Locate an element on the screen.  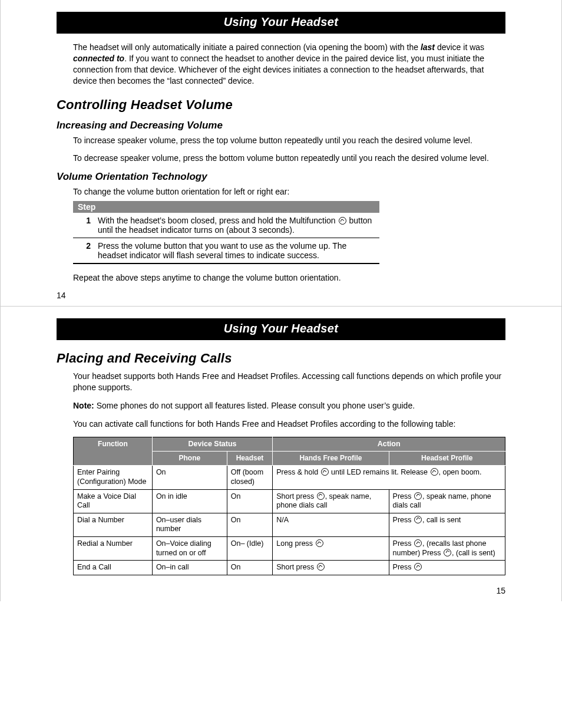
step-text: With the headset’s boom closed, press an… is located at coordinates (236, 225).